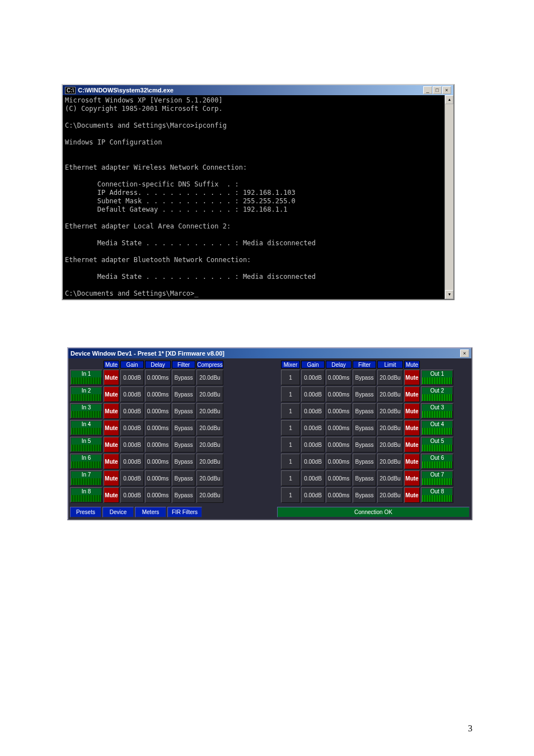 Image resolution: width=534 pixels, height=756 pixels. Describe the element at coordinates (86, 445) in the screenshot. I see `input-label: In 5` at that location.